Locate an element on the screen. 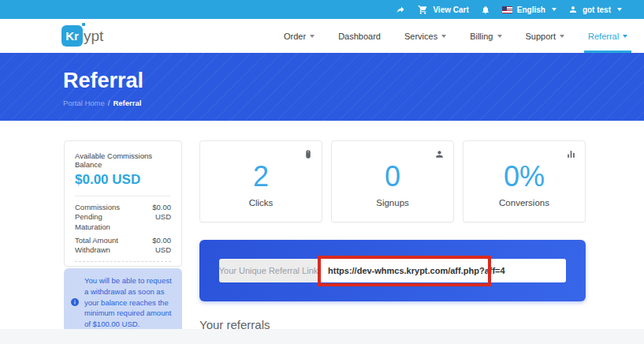  top-utility-bar: View Cart English got test is located at coordinates (322, 9).